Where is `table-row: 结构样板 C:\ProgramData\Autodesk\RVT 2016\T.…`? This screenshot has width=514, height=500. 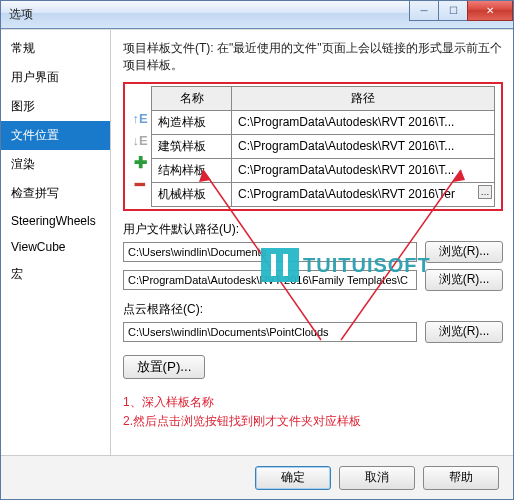 table-row: 结构样板 C:\ProgramData\Autodesk\RVT 2016\T.… is located at coordinates (324, 170).